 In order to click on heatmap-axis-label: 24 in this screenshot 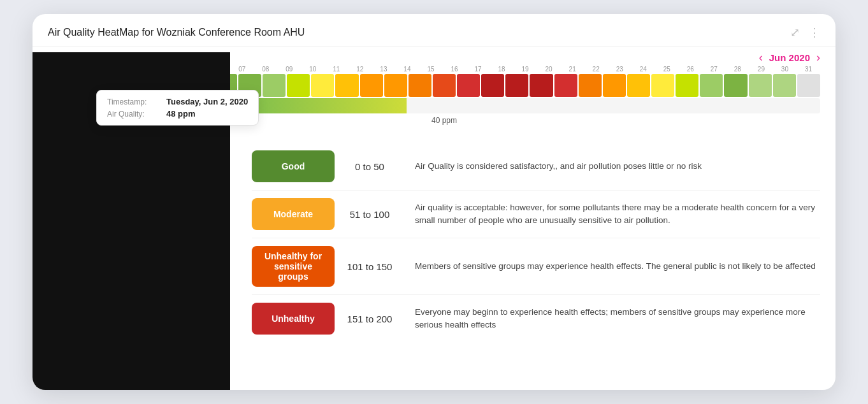, I will do `click(644, 69)`.